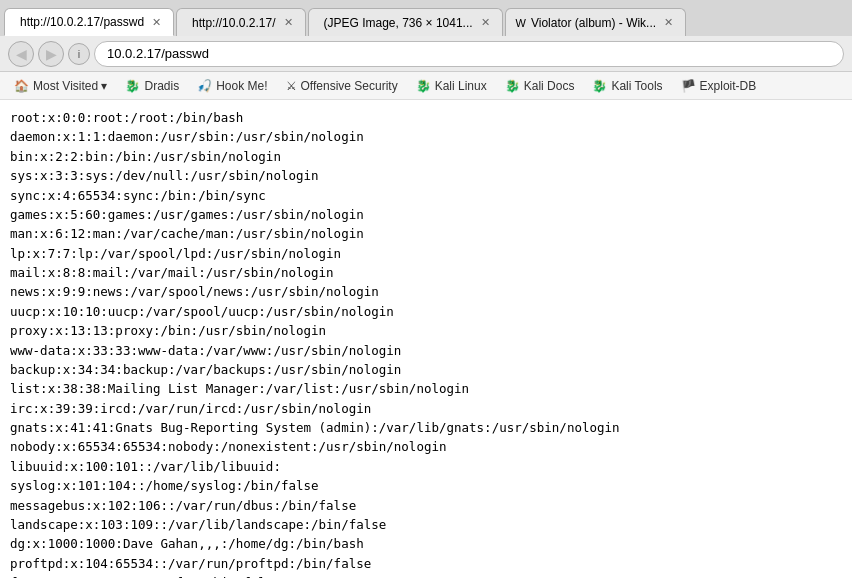 The image size is (852, 578). Describe the element at coordinates (521, 23) in the screenshot. I see `tab-favicon-4: W` at that location.